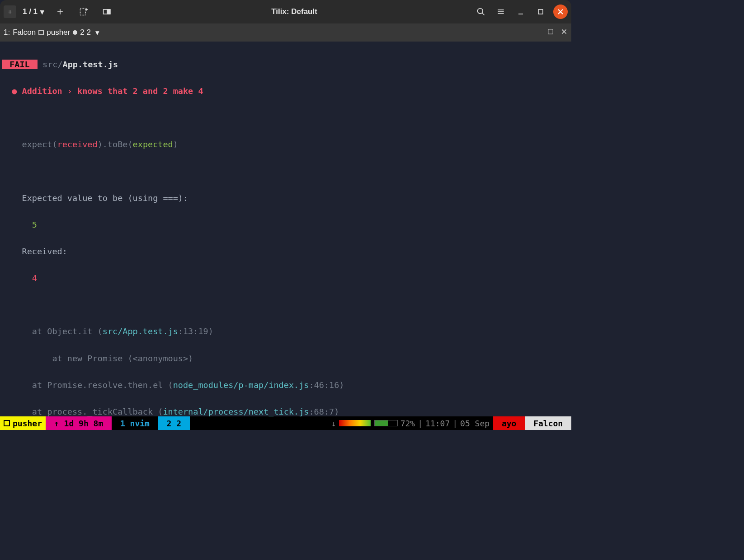 The height and width of the screenshot is (560, 744). I want to click on stack-line-3: at Promise.resolve.then.el (node_modules…, so click(286, 385).